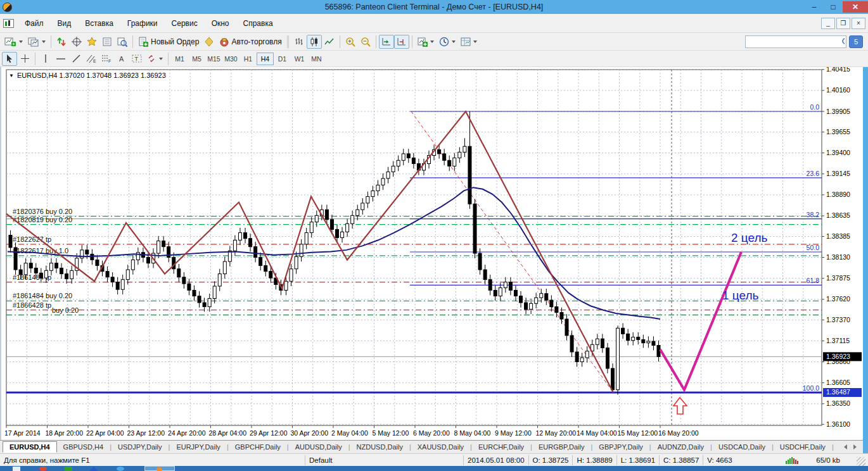 This screenshot has height=471, width=868. I want to click on auto-scroll-button, so click(386, 42).